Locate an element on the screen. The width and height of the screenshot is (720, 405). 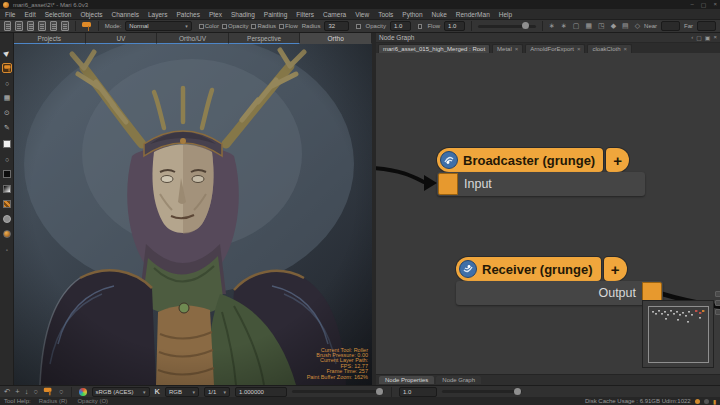
graph-tab-root: mari6_asset_015_high_Merged : Root is located at coordinates (434, 48).